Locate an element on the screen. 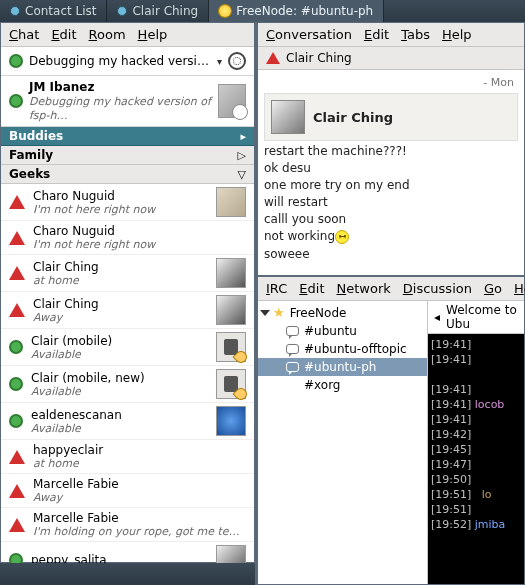  chevron-right-icon: ▸ is located at coordinates (243, 136).